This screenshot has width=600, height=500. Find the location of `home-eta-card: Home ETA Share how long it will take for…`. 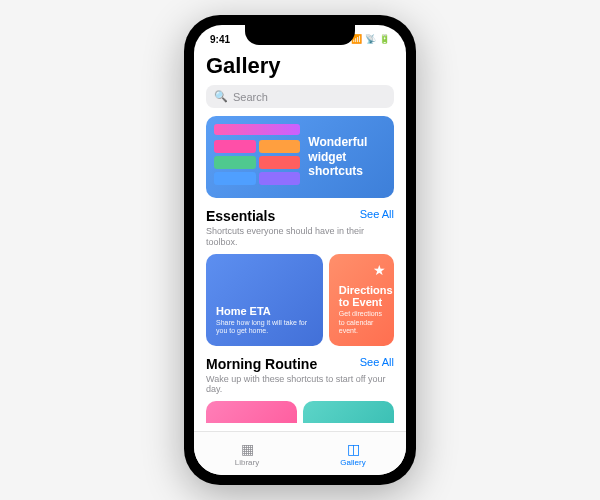

home-eta-card: Home ETA Share how long it will take for… is located at coordinates (264, 300).